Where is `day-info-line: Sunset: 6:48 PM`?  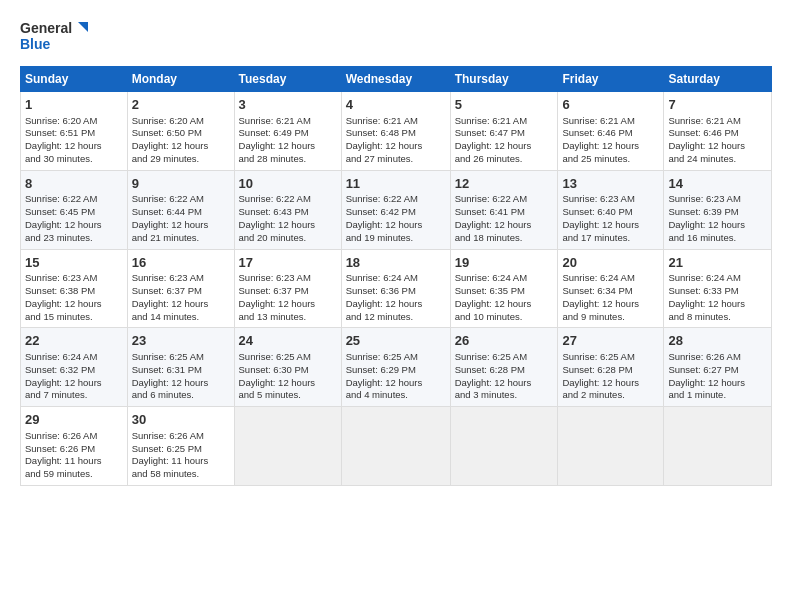 day-info-line: Sunset: 6:48 PM is located at coordinates (396, 134).